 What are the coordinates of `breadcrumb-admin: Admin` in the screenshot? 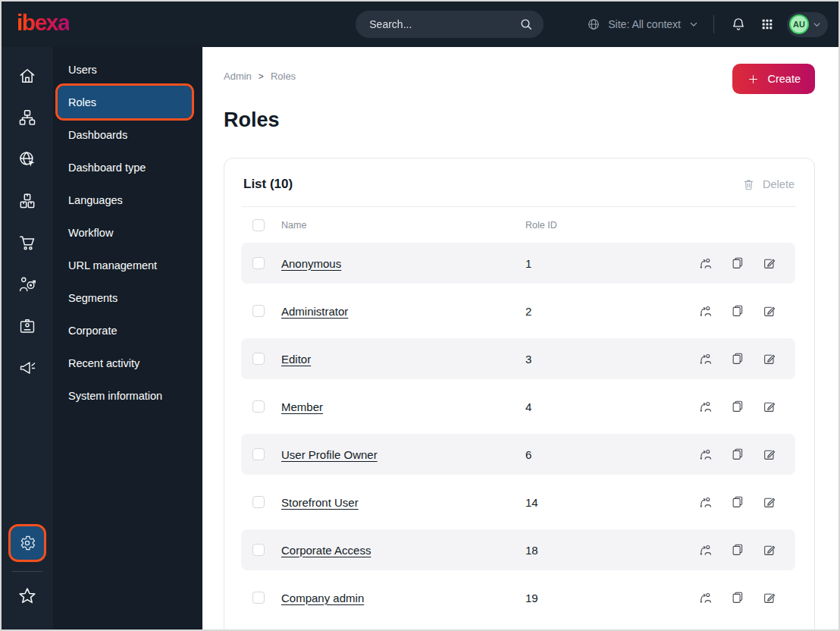 It's located at (238, 76).